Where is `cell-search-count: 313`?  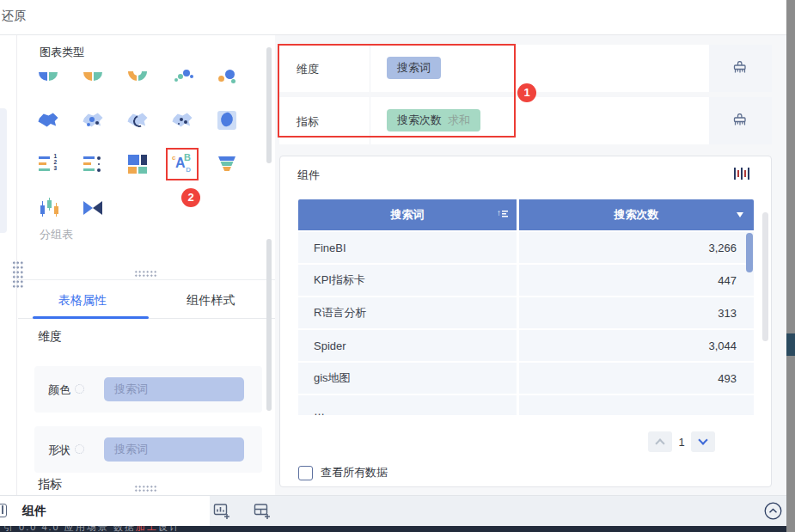 cell-search-count: 313 is located at coordinates (636, 313).